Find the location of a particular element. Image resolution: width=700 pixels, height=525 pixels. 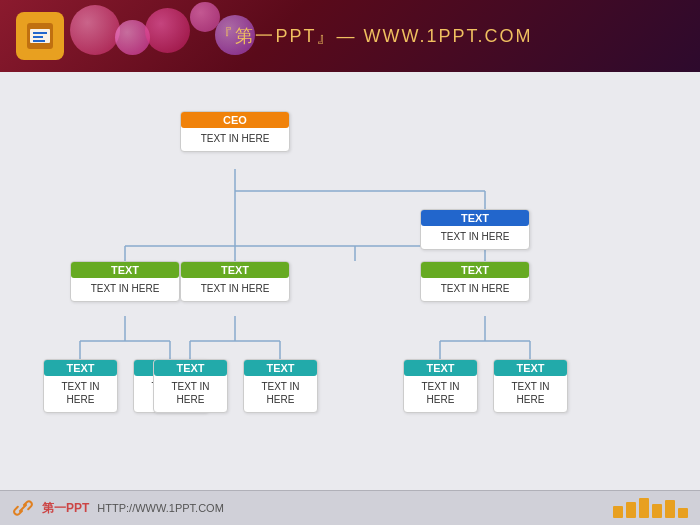

l3-node-4: TEXT TEXT INHERE is located at coordinates (440, 386).